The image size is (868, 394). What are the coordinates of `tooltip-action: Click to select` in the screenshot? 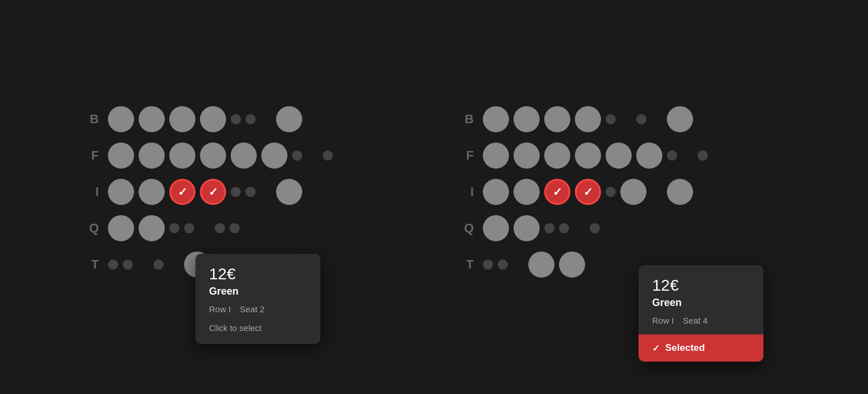 It's located at (258, 328).